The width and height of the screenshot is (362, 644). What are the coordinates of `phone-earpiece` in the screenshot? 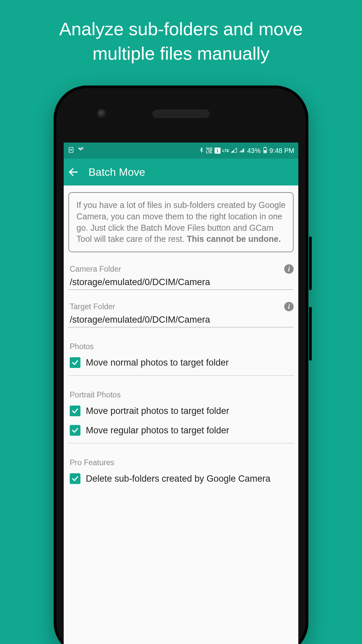 It's located at (181, 114).